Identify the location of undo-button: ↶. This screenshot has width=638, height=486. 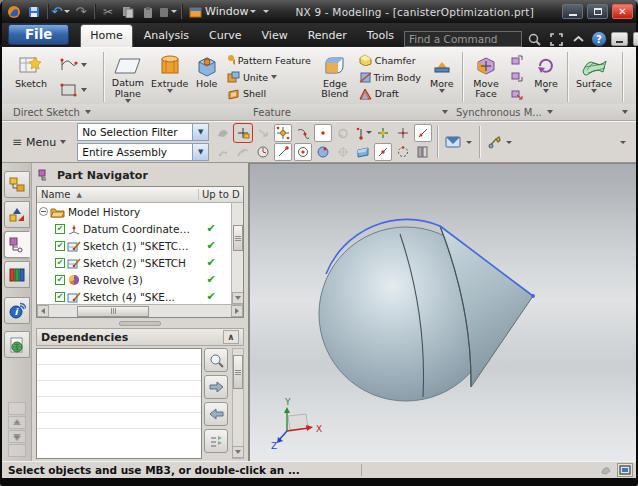
(61, 12).